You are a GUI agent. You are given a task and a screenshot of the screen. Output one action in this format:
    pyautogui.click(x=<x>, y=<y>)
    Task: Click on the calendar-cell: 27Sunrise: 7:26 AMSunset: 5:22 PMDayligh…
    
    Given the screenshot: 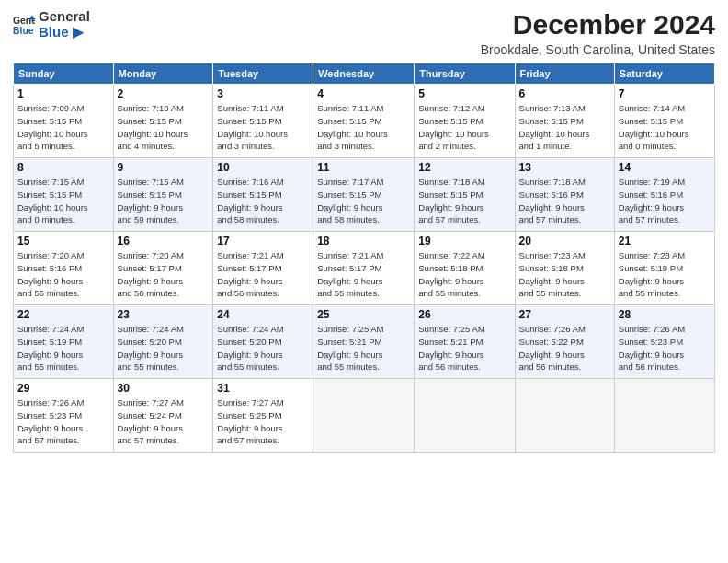 What is the action you would take?
    pyautogui.click(x=564, y=342)
    